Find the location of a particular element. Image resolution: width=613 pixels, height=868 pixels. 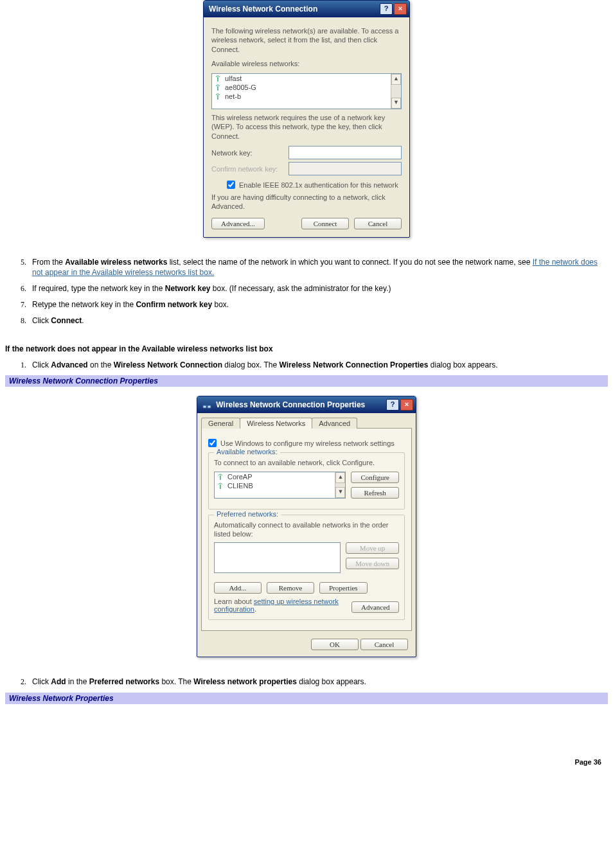

remove-button: Remove is located at coordinates (290, 588).